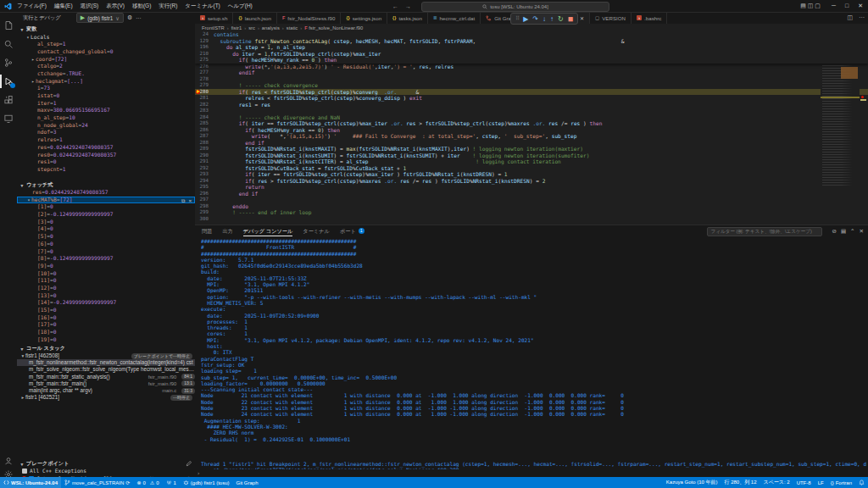  I want to click on variable-row: res0 = 0.024429248749080357, so click(106, 156).